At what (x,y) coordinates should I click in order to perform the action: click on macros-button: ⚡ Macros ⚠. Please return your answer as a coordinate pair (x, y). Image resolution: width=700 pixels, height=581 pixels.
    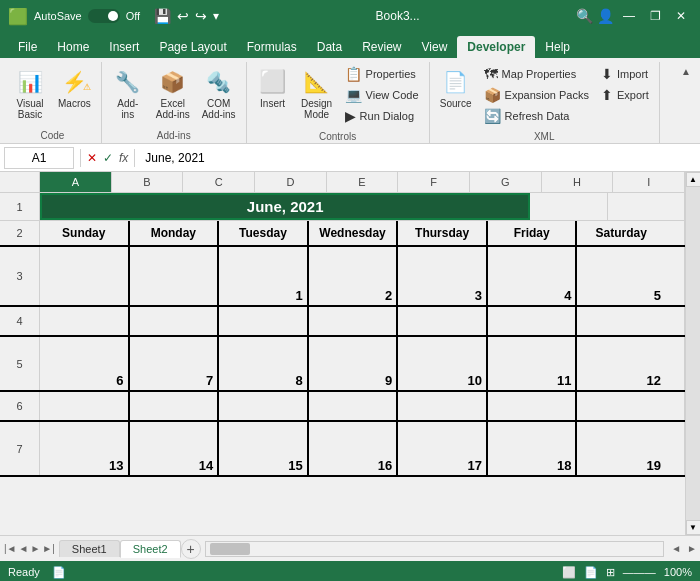
    Looking at the image, I should click on (74, 88).